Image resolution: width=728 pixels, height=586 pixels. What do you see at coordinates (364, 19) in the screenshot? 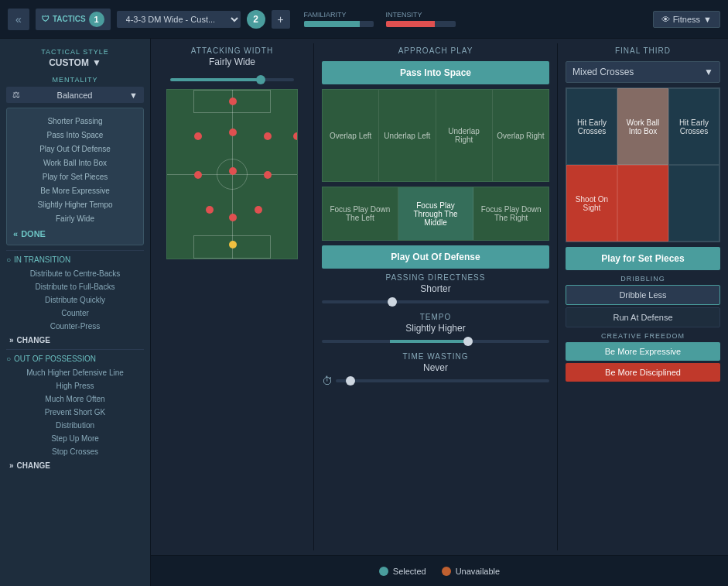
I see `top-bar: « 🛡 TACTICS 1 4-3-3 DM Wide - Cust... 2 …` at bounding box center [364, 19].